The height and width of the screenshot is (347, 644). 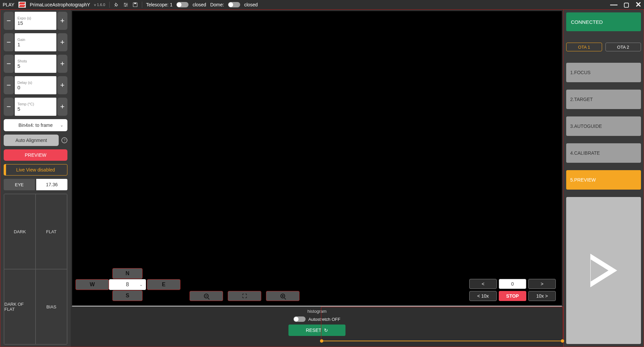 I want to click on delay-value: 0, so click(x=36, y=87).